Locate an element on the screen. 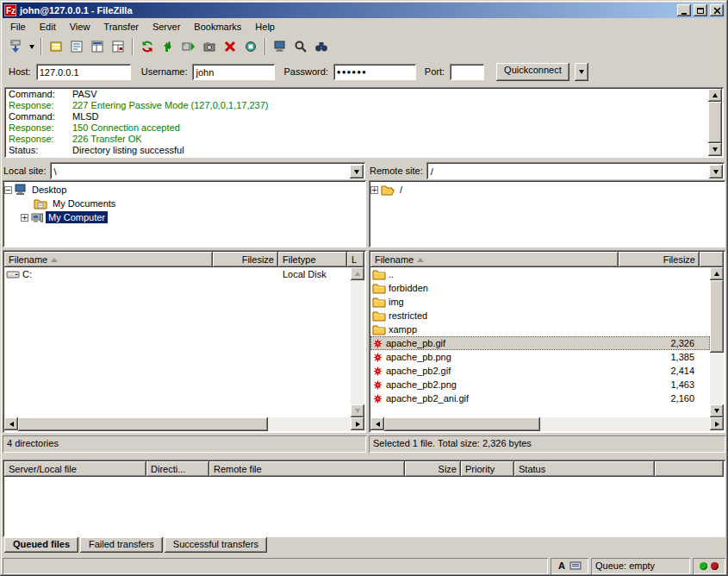 Image resolution: width=728 pixels, height=576 pixels. remote-site-dropdown-button is located at coordinates (716, 172).